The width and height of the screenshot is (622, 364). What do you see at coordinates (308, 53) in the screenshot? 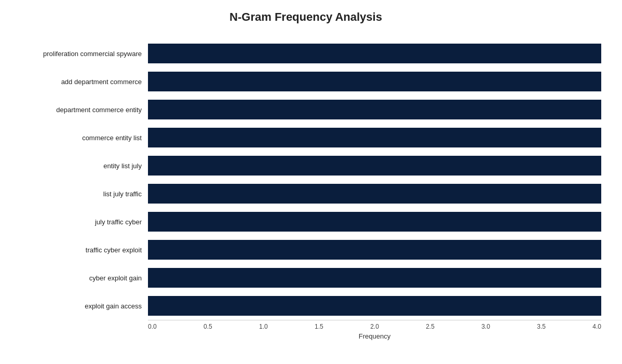
I see `bar-row: proliferation commercial spyware` at bounding box center [308, 53].